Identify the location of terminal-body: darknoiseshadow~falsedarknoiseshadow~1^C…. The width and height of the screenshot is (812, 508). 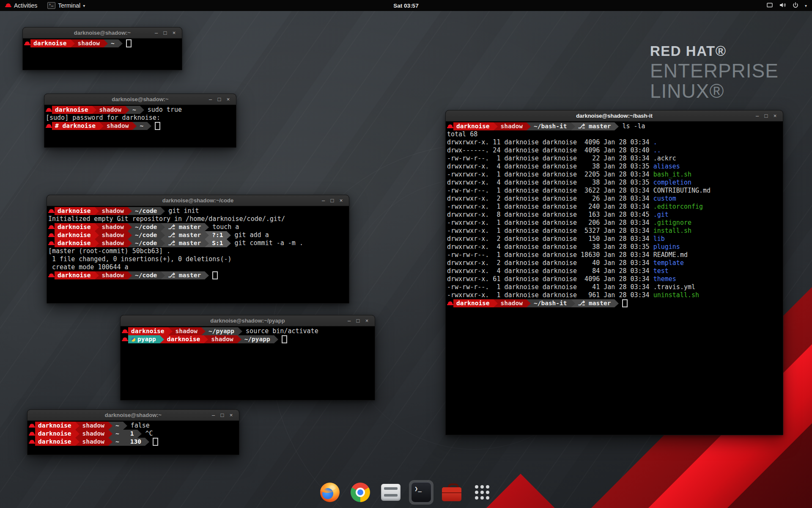
(133, 438).